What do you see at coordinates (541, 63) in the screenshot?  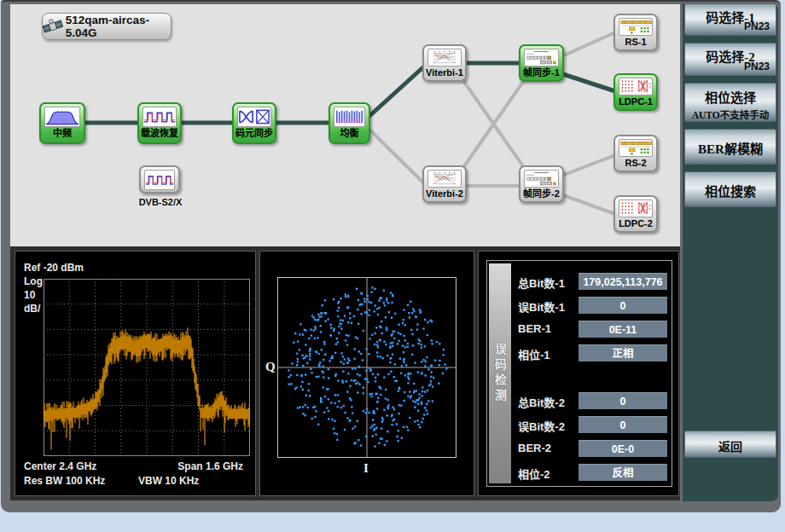 I see `node-frame-sync-1: 帧同步-1` at bounding box center [541, 63].